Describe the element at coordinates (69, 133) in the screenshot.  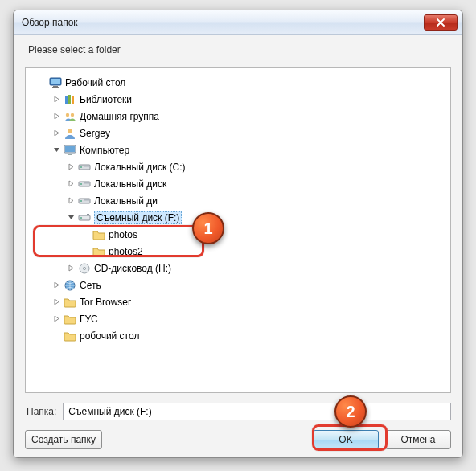
I see `user-icon` at that location.